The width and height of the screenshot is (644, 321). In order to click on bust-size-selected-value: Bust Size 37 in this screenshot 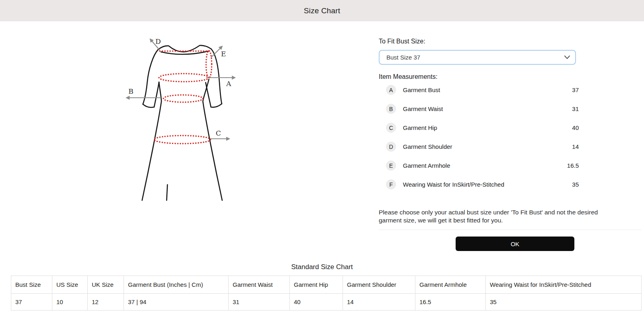, I will do `click(403, 57)`.